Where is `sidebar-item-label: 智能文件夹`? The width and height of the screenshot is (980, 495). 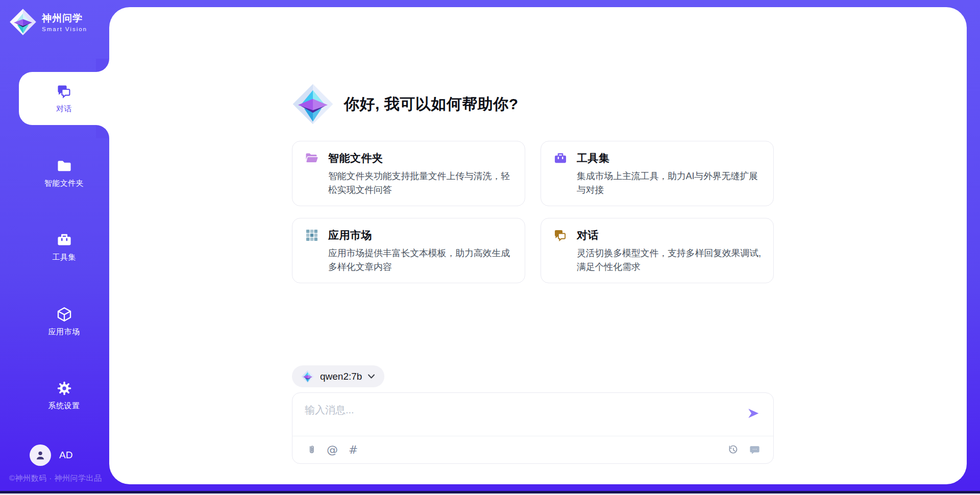
sidebar-item-label: 智能文件夹 is located at coordinates (64, 184).